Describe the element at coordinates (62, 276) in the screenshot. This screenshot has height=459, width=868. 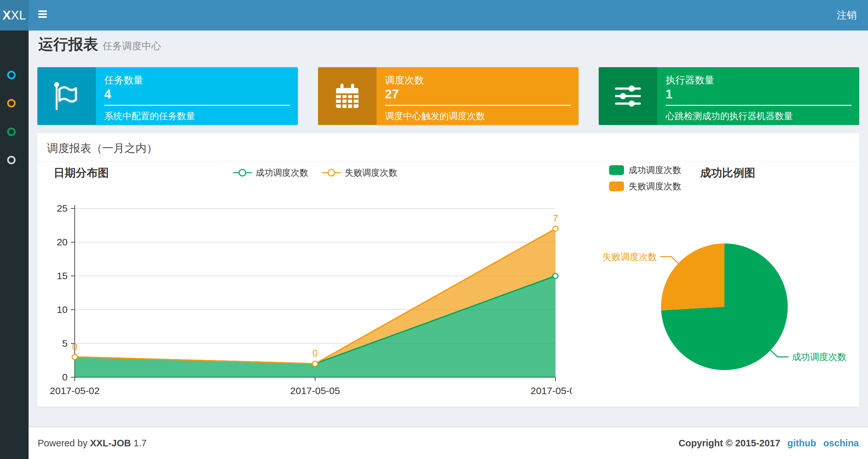
I see `svg-text: 15` at that location.